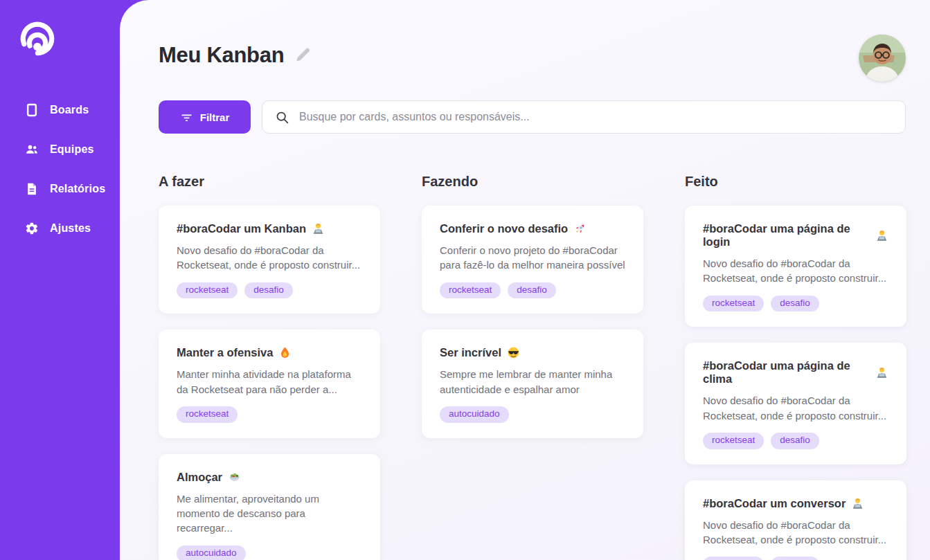  What do you see at coordinates (72, 150) in the screenshot?
I see `sidebar-item-label: Equipes` at bounding box center [72, 150].